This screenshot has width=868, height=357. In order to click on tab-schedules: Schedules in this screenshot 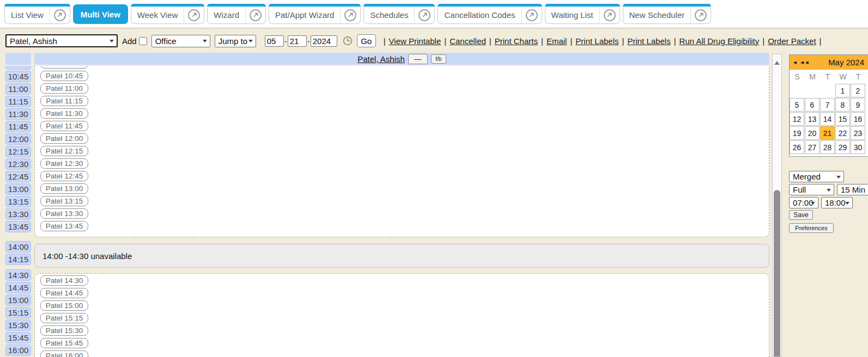, I will do `click(399, 14)`.